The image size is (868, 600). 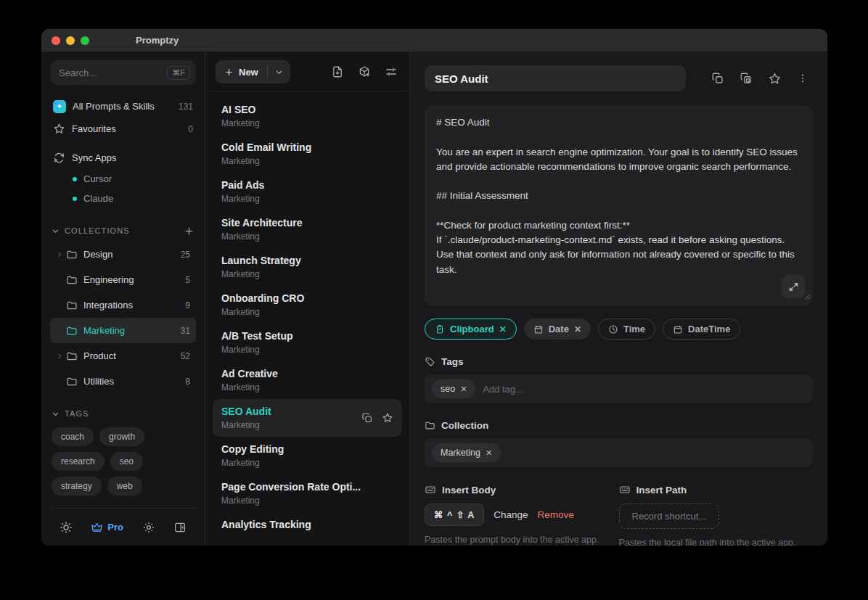 What do you see at coordinates (70, 41) in the screenshot?
I see `minimize-window-button` at bounding box center [70, 41].